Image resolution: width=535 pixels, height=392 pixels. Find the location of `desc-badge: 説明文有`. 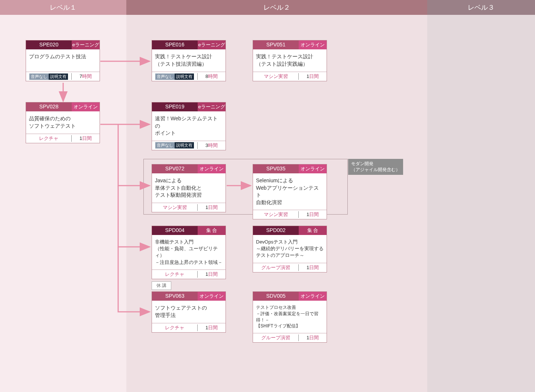

desc-badge: 説明文有 is located at coordinates (58, 76).